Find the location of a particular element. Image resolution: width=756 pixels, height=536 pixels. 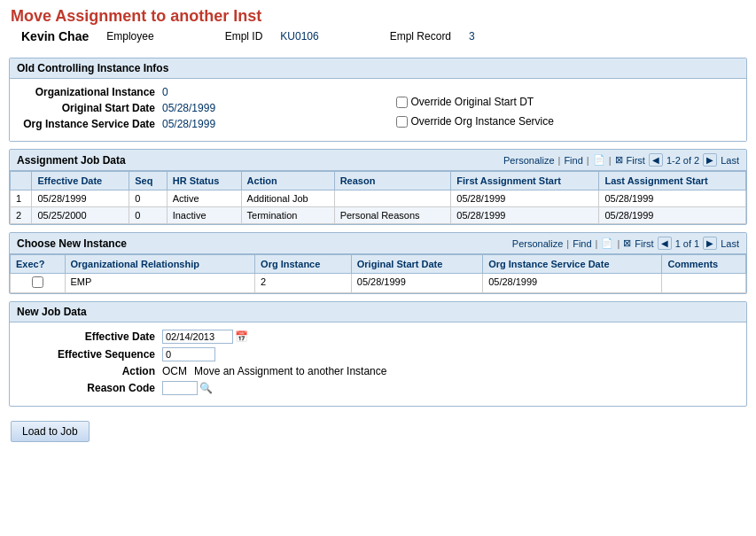

choose-page-info: 1 of 1 is located at coordinates (688, 244).